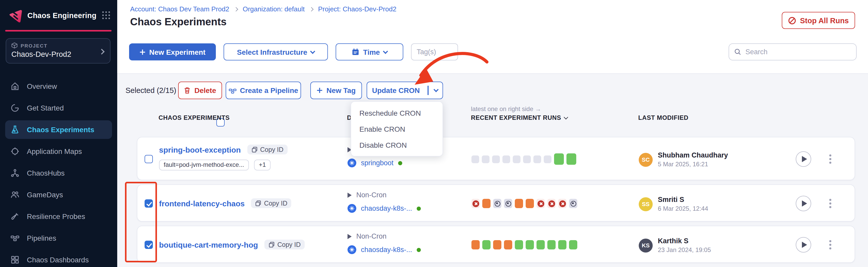 The image size is (868, 267). What do you see at coordinates (336, 90) in the screenshot?
I see `new-tag-button: New Tag` at bounding box center [336, 90].